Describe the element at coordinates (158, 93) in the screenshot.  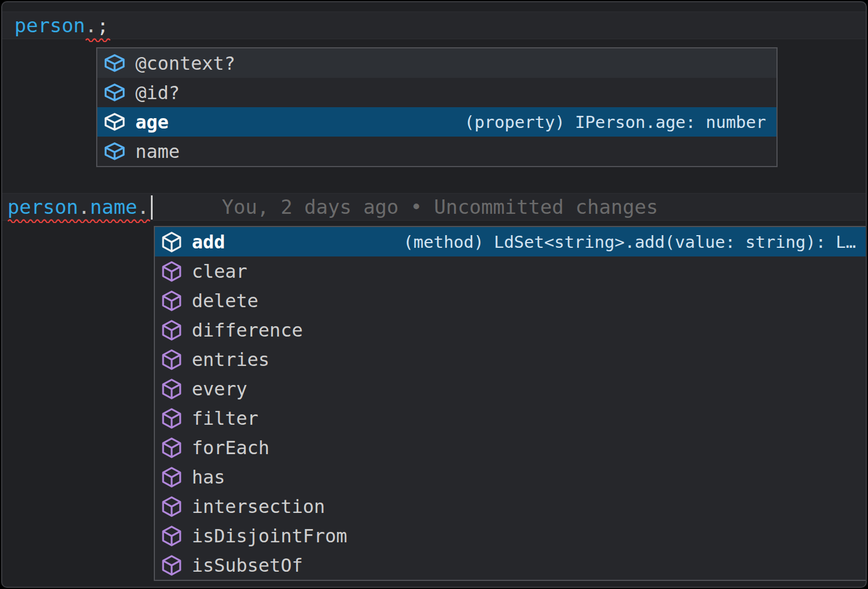
I see `suggestion-label: @id?` at that location.